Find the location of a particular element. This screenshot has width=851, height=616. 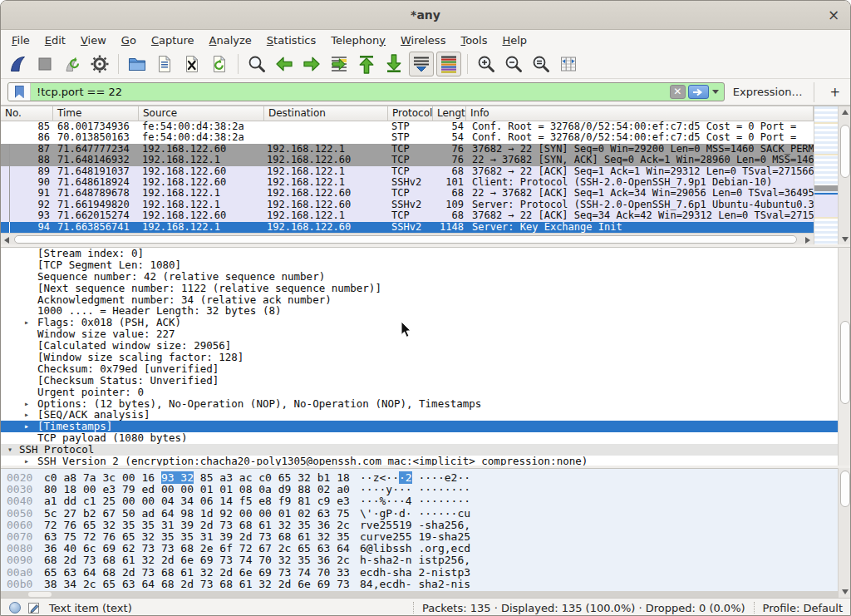

clear-filter-icon: ✕ is located at coordinates (678, 91).